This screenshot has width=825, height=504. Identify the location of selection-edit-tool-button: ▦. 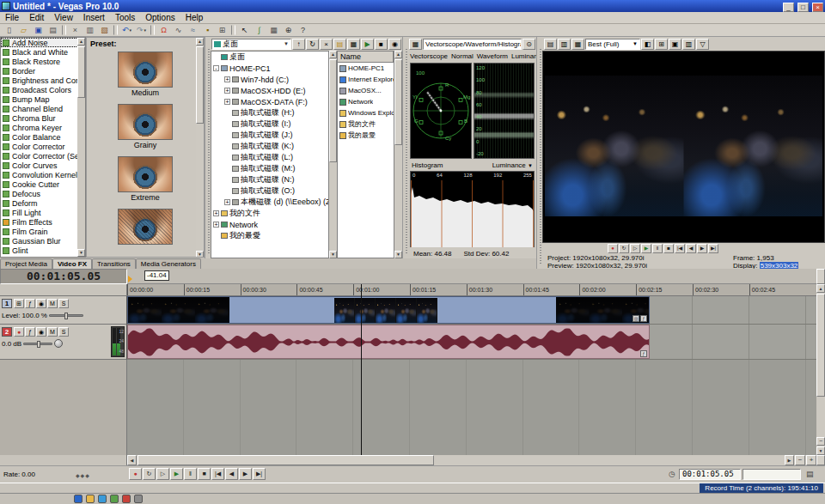
(273, 30).